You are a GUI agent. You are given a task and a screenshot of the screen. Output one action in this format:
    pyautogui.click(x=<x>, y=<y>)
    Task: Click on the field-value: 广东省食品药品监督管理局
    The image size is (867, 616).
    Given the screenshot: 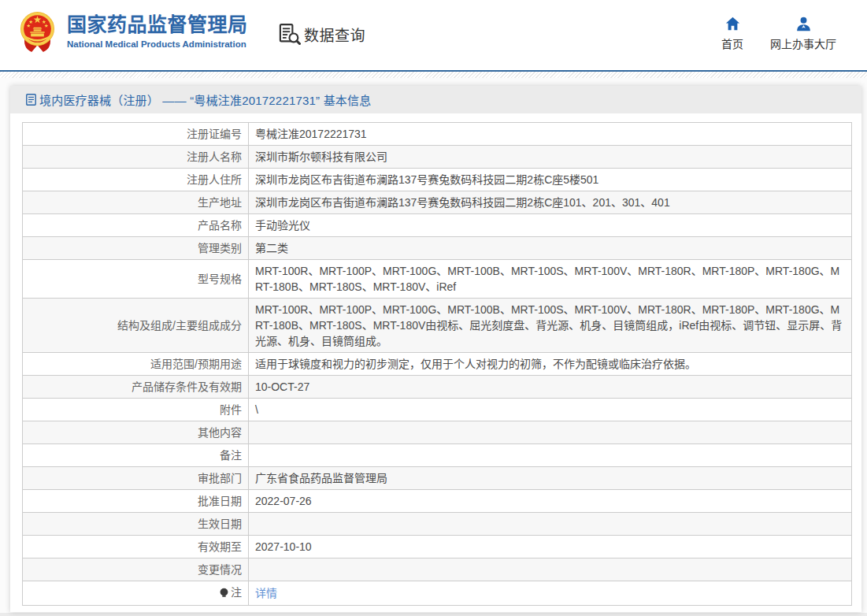 What is the action you would take?
    pyautogui.click(x=550, y=479)
    